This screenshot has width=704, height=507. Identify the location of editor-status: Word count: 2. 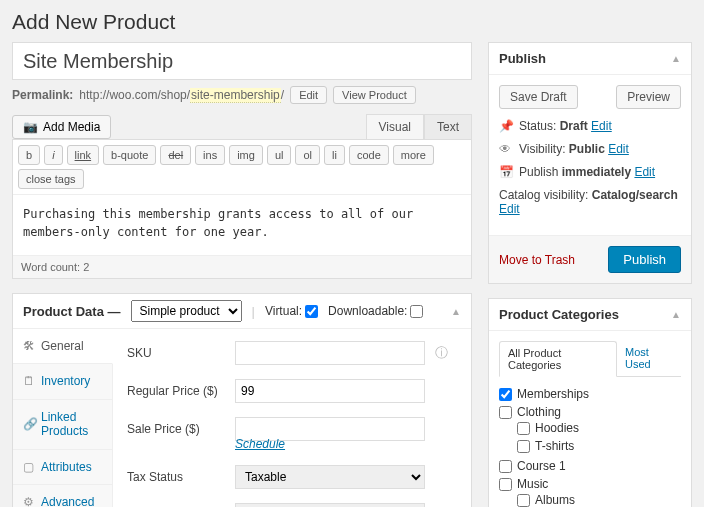
(242, 266).